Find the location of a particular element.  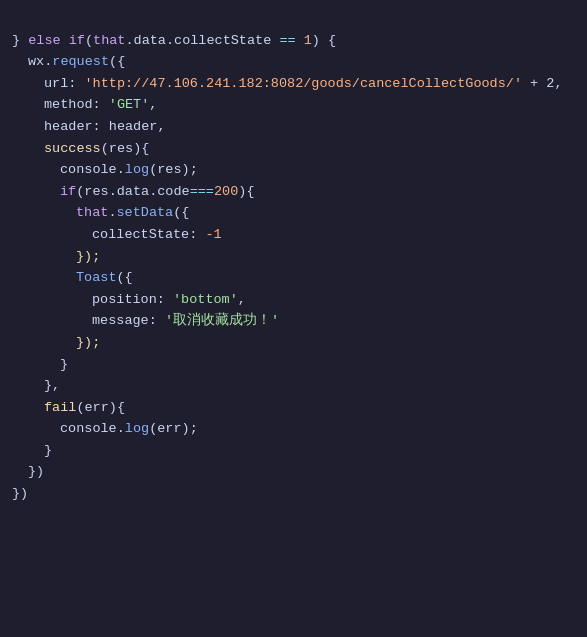

code-token: fail is located at coordinates (60, 408).